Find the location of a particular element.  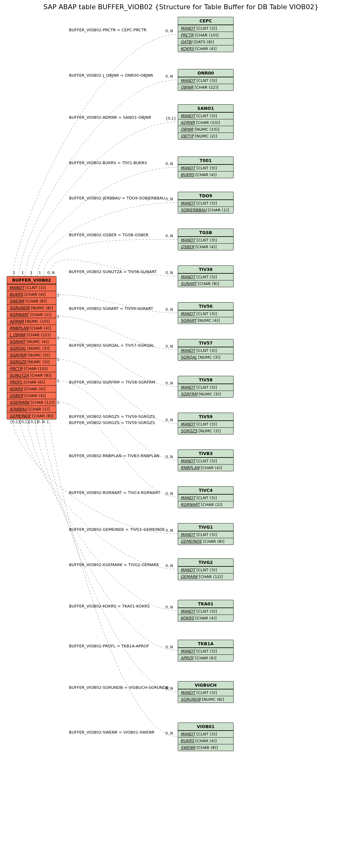

edge-label: BUFFER_VIOB02-SUNUTZA = TIV36-SUNART is located at coordinates (113, 272).